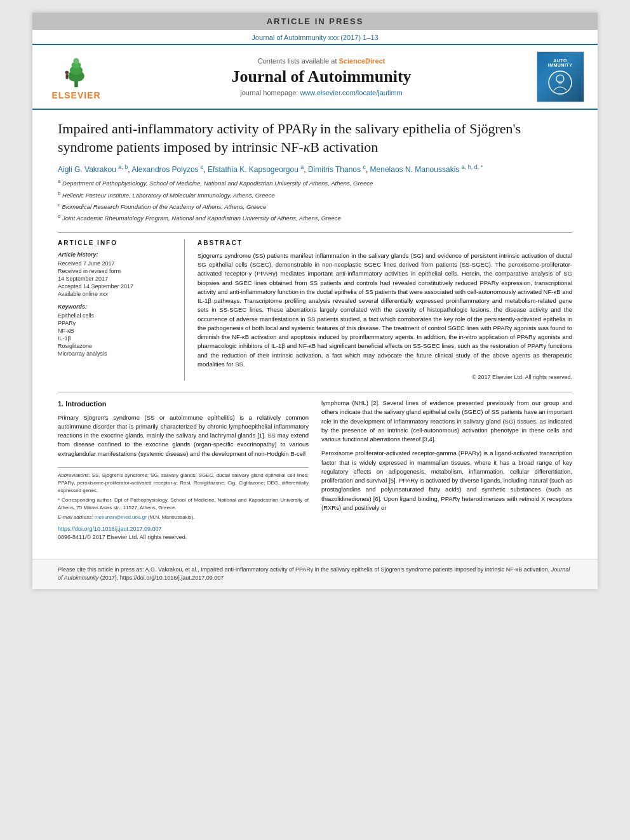 The width and height of the screenshot is (630, 840). I want to click on footnotes: Abbreviations: SS, Sjögren's syndrome; S…, so click(183, 505).